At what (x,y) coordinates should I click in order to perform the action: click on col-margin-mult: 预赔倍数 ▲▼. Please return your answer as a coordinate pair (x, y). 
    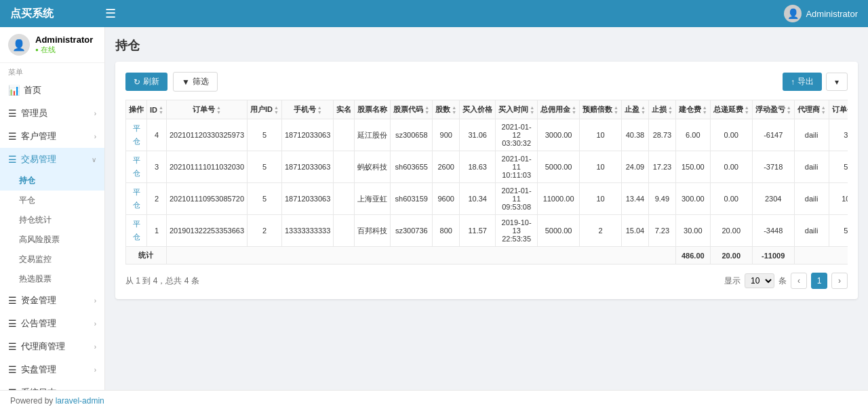
    Looking at the image, I should click on (601, 110).